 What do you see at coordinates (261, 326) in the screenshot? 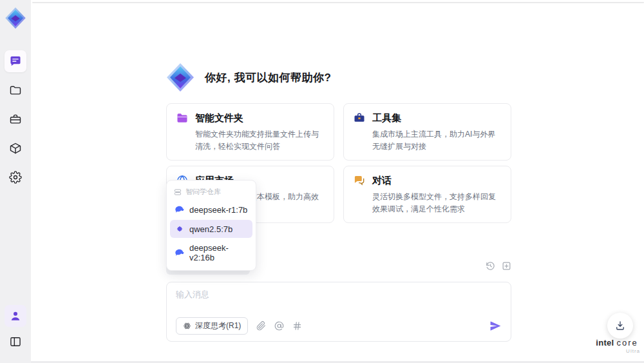
I see `attach-file-button` at bounding box center [261, 326].